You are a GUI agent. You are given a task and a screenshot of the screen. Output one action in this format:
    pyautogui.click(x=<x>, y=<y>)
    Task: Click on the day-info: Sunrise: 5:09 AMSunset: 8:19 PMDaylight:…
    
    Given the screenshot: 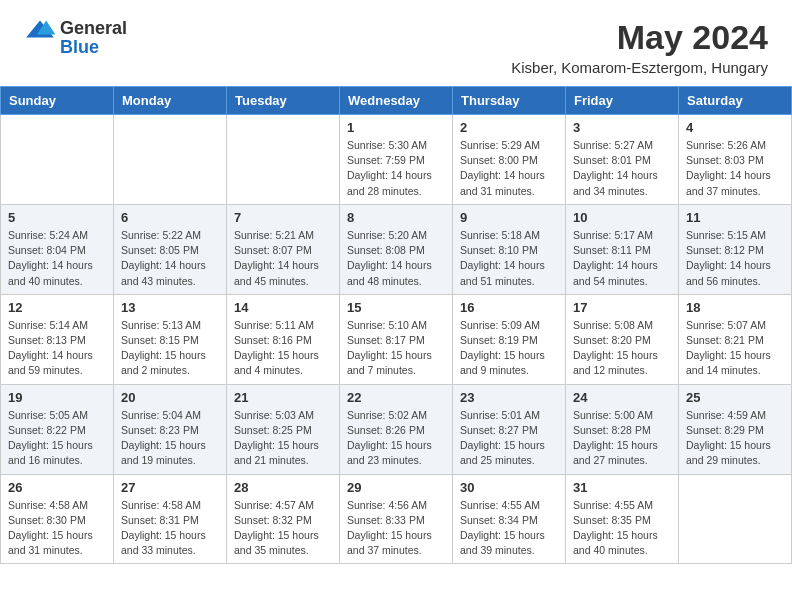 What is the action you would take?
    pyautogui.click(x=509, y=348)
    